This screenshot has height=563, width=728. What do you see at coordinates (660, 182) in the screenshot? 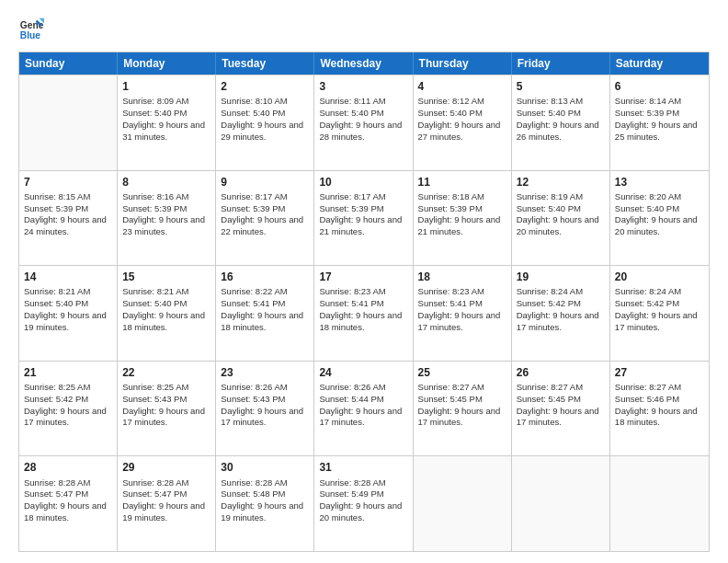
I see `day-number: 13` at bounding box center [660, 182].